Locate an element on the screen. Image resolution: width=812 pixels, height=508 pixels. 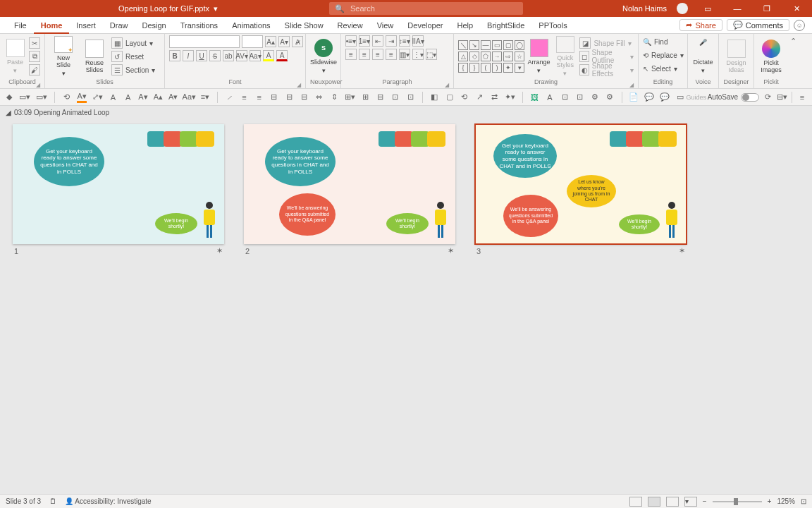
font-size-input is located at coordinates (252, 42).